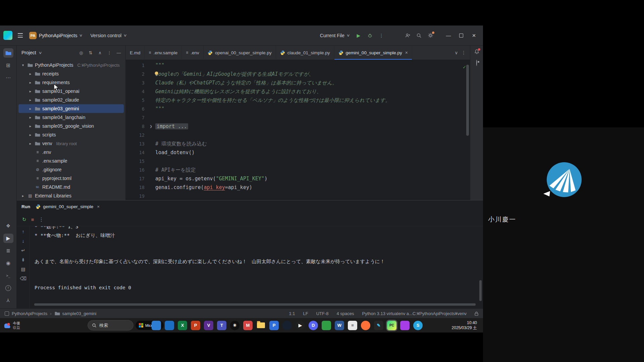 The height and width of the screenshot is (362, 644). What do you see at coordinates (20, 36) in the screenshot?
I see `main-menu-button` at bounding box center [20, 36].